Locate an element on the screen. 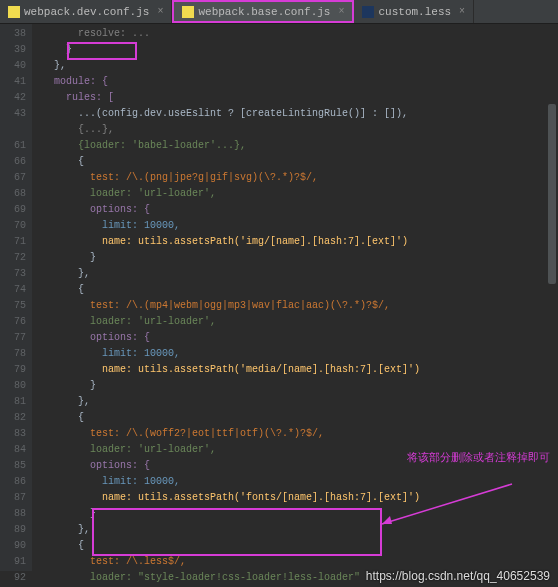  scrollbar is located at coordinates (552, 194).